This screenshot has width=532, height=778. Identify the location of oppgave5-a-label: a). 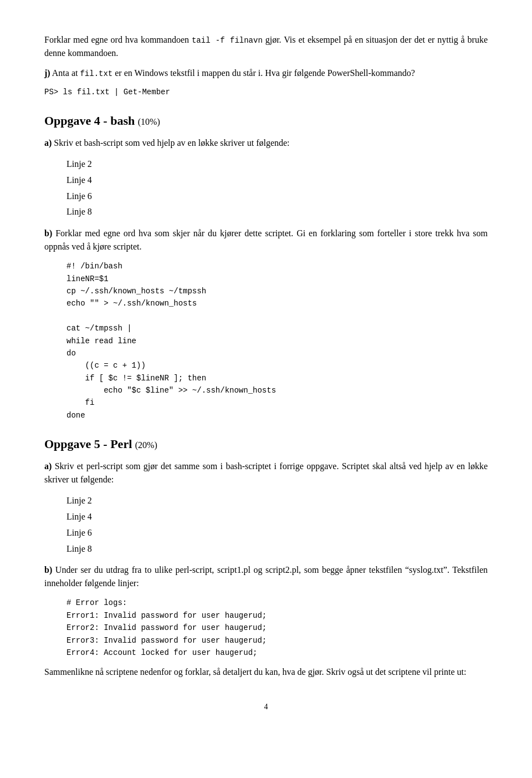
(48, 466).